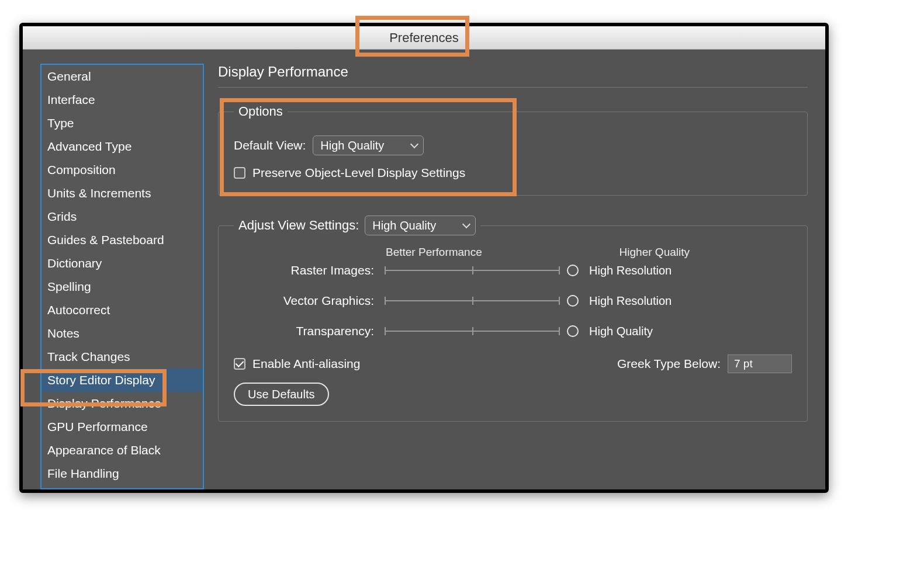  I want to click on sidebar-item: Dictionary, so click(122, 263).